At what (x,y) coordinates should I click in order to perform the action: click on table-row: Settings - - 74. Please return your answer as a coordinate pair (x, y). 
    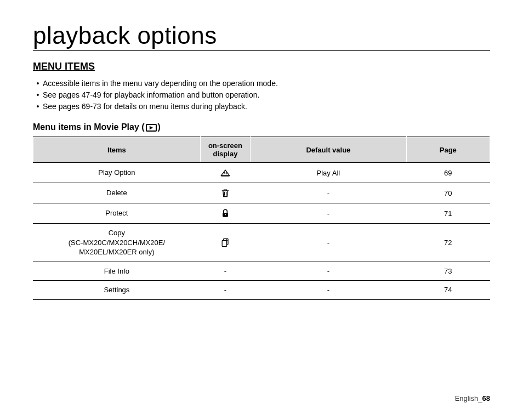
    Looking at the image, I should click on (262, 291).